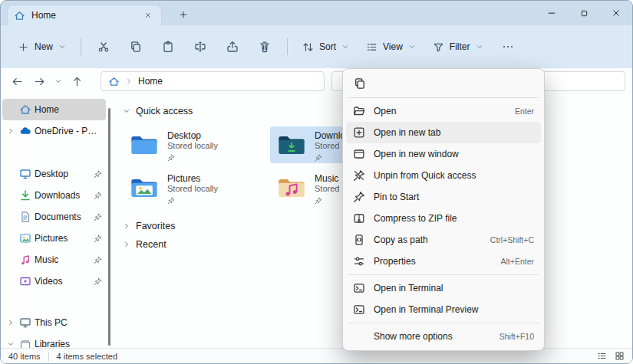  What do you see at coordinates (104, 47) in the screenshot?
I see `cut-button` at bounding box center [104, 47].